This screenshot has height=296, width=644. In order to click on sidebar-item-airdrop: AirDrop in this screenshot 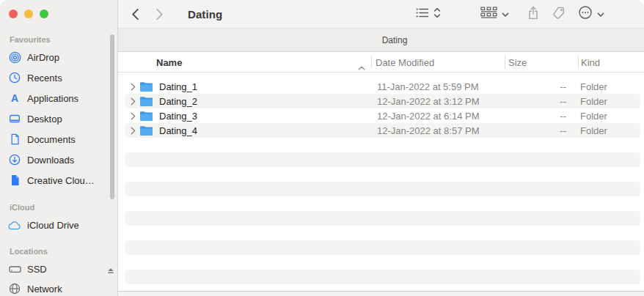, I will do `click(59, 57)`.